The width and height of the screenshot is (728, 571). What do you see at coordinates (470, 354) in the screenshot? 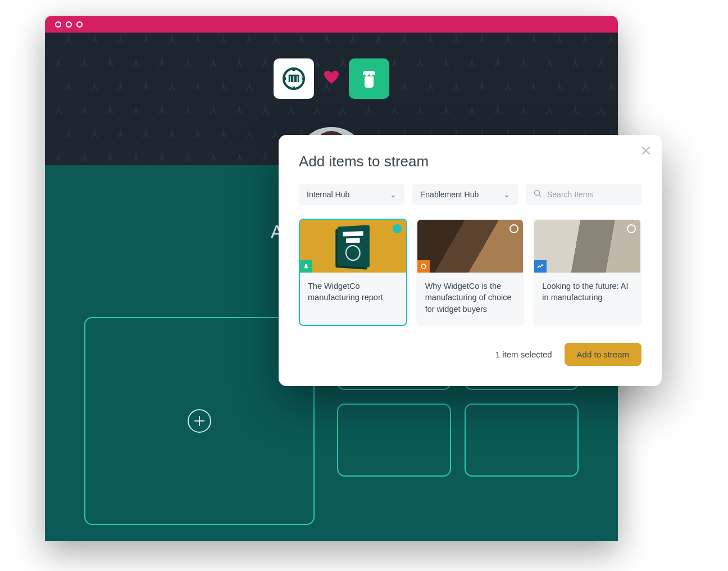
I see `modal-footer: 1 item selected Add to stream` at bounding box center [470, 354].